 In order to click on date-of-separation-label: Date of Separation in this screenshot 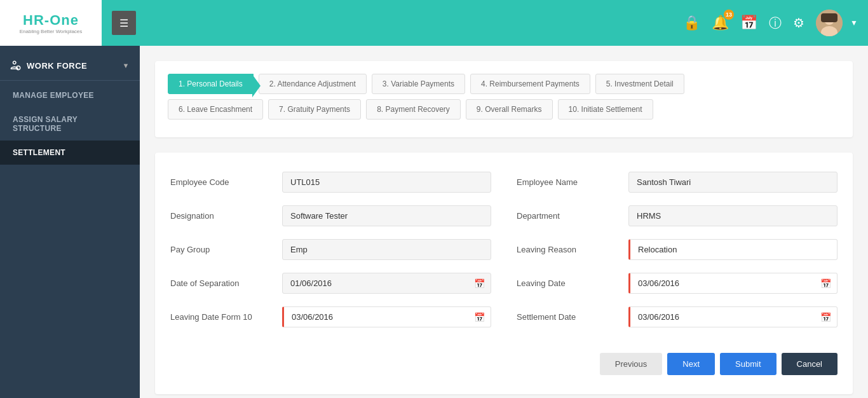, I will do `click(221, 284)`.